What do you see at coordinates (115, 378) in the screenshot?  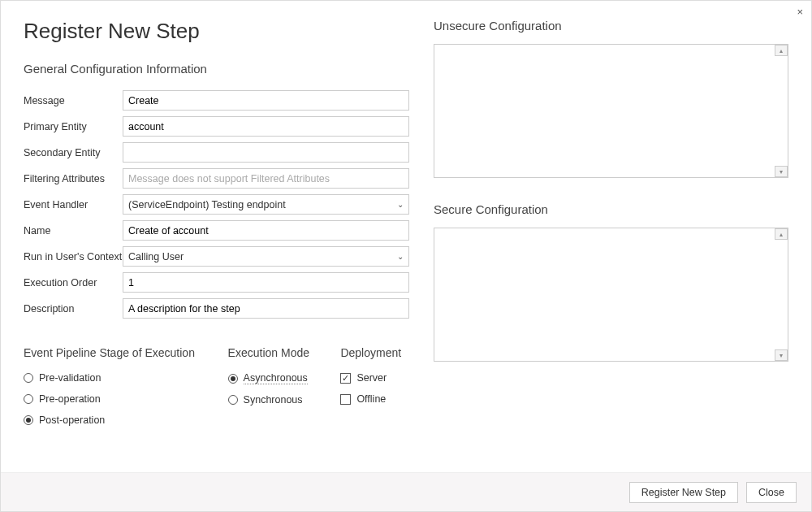 I see `radio-pre-validation: Pre-validation` at bounding box center [115, 378].